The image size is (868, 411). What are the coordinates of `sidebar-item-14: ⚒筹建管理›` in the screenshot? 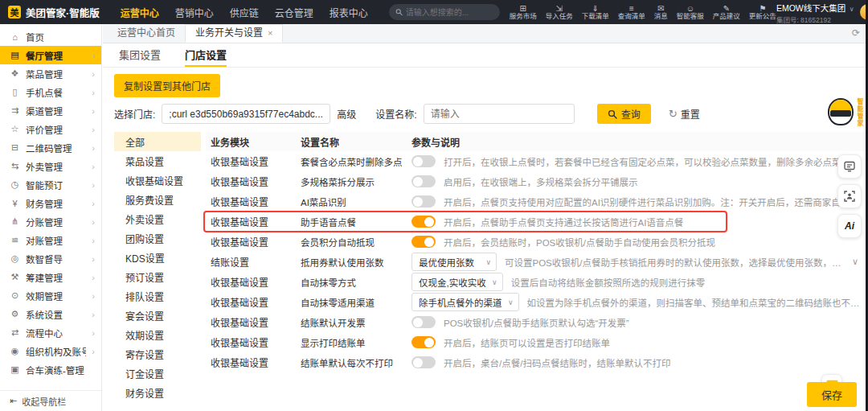 It's located at (51, 277).